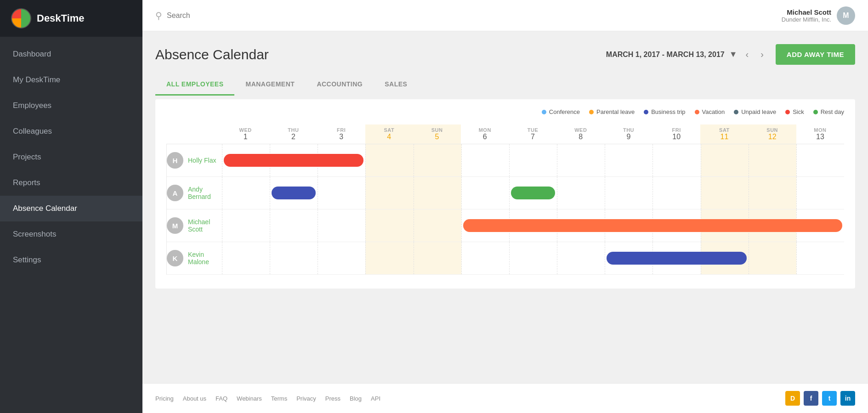 The width and height of the screenshot is (868, 413). What do you see at coordinates (474, 16) in the screenshot?
I see `search-input` at bounding box center [474, 16].